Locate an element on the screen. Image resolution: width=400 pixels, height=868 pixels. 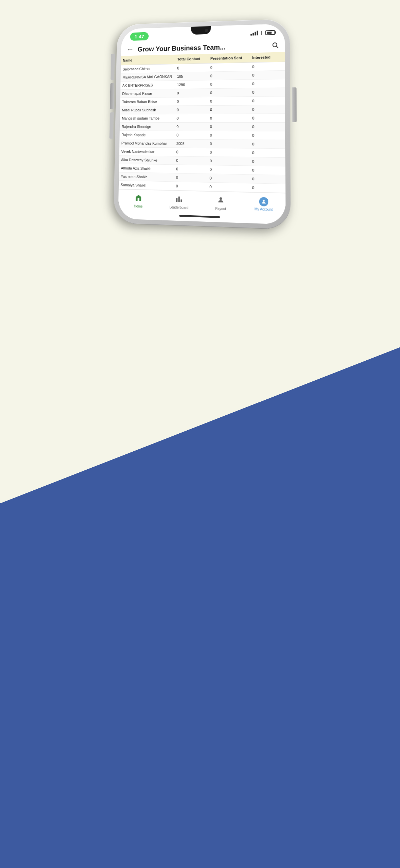
notch is located at coordinates (201, 31).